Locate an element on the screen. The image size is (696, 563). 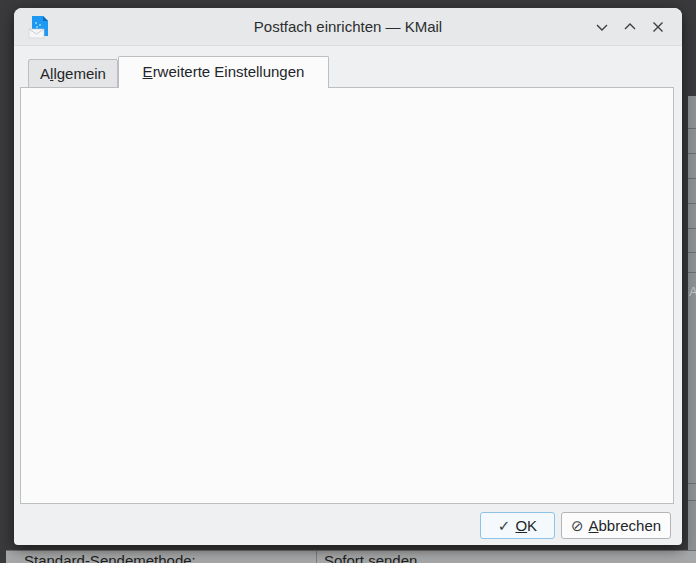
close-icon is located at coordinates (658, 27).